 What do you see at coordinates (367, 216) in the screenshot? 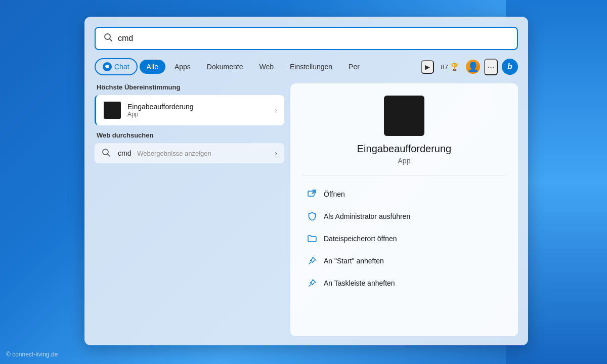
I see `action-admin-label: Als Administrator ausführen` at bounding box center [367, 216].